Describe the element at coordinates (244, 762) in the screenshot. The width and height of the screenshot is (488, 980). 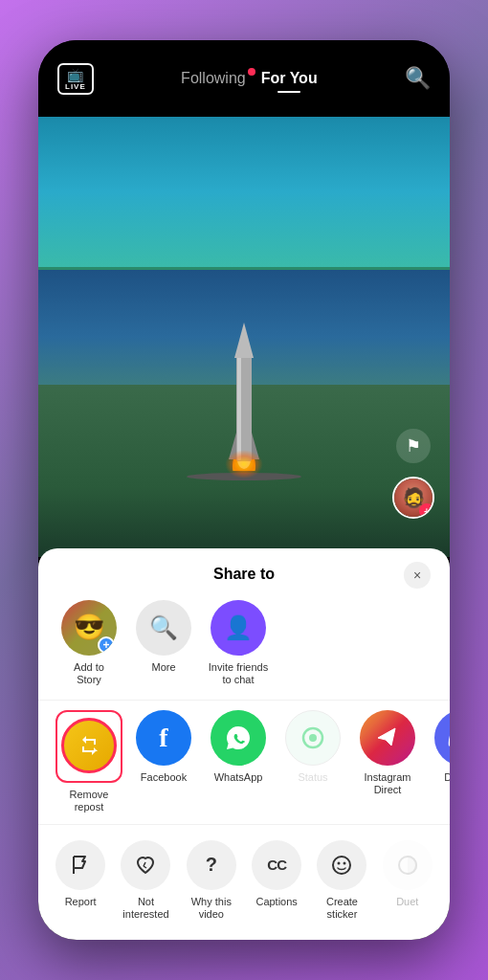
I see `apps-row: Removerepost f Facebook WhatsApp` at that location.